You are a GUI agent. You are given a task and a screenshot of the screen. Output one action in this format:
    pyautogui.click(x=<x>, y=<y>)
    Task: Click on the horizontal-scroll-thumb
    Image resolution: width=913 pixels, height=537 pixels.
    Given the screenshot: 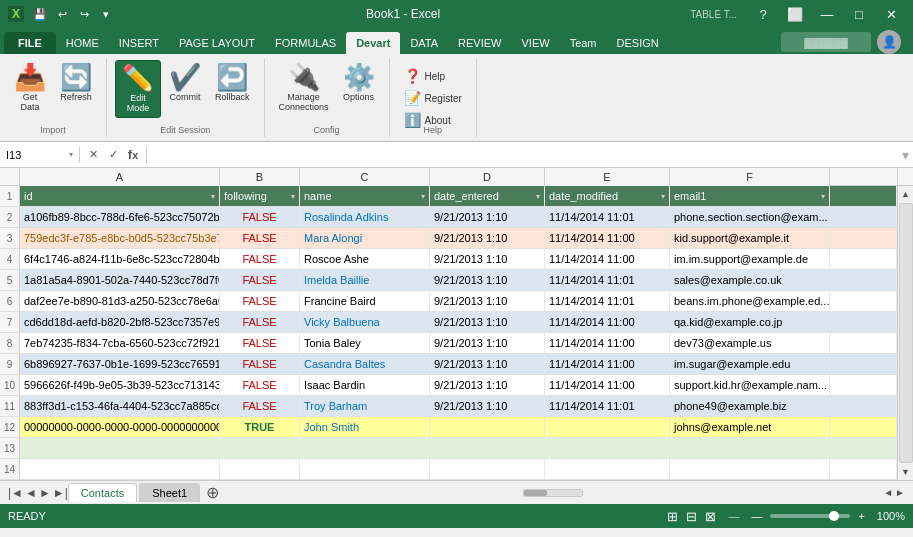 What is the action you would take?
    pyautogui.click(x=536, y=493)
    